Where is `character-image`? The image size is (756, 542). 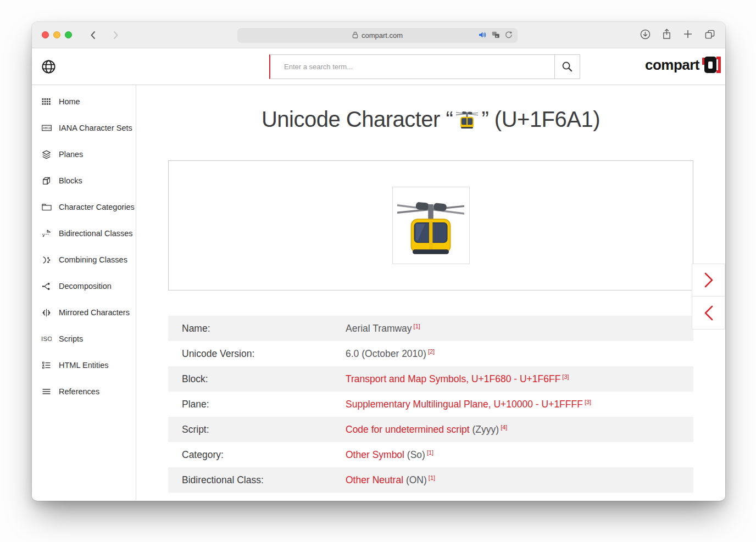 character-image is located at coordinates (431, 225).